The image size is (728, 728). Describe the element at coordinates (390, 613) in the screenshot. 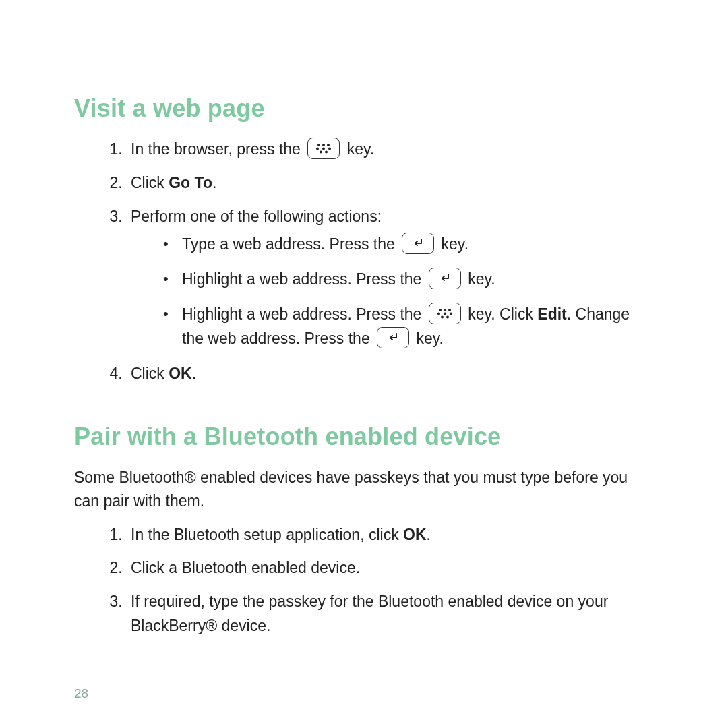

I see `pair-step-3: If required, type the passkey for the Bl…` at that location.